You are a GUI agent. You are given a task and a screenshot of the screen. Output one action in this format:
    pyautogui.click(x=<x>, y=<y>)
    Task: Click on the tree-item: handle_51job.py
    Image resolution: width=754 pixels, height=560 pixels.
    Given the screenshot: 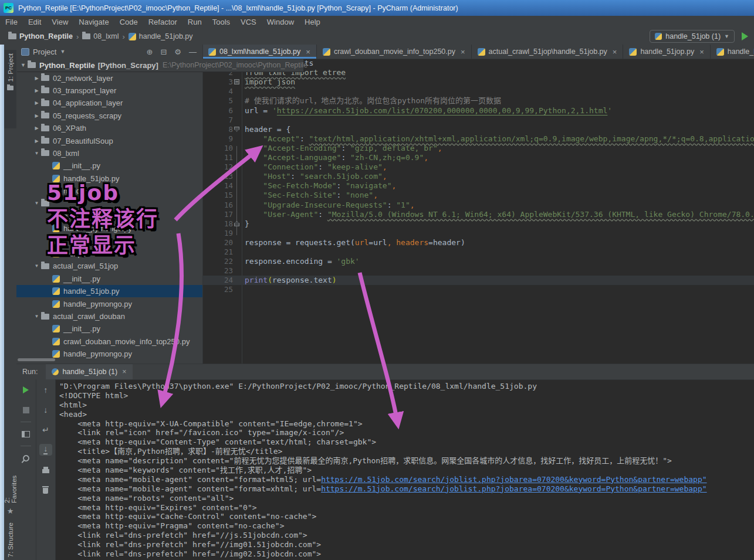 What is the action you would take?
    pyautogui.click(x=109, y=291)
    